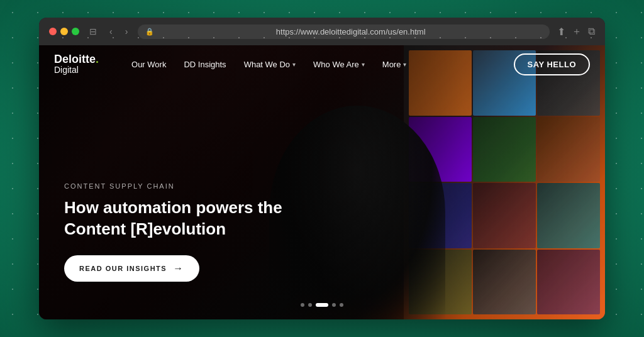  What do you see at coordinates (132, 268) in the screenshot?
I see `read-insights-button: READ OUR INSIGHTS →` at bounding box center [132, 268].